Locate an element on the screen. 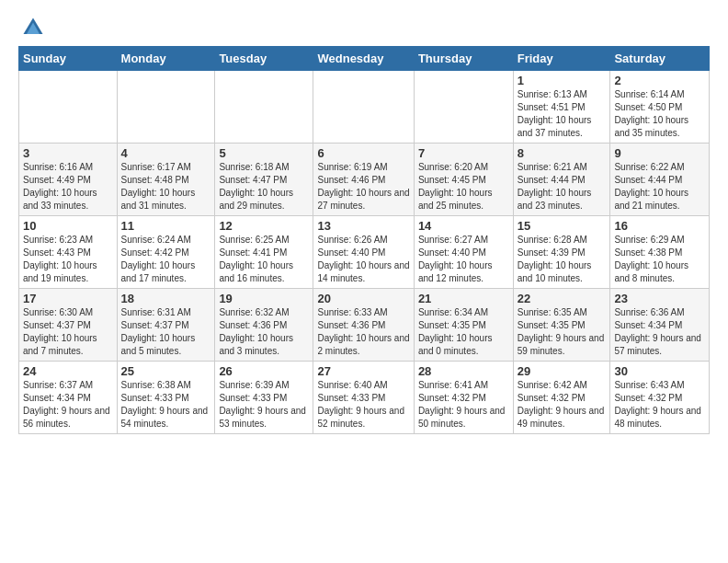 Image resolution: width=728 pixels, height=563 pixels. day-cell-18: 18Sunrise: 6:31 AM Sunset: 4:37 PM Dayli… is located at coordinates (165, 326).